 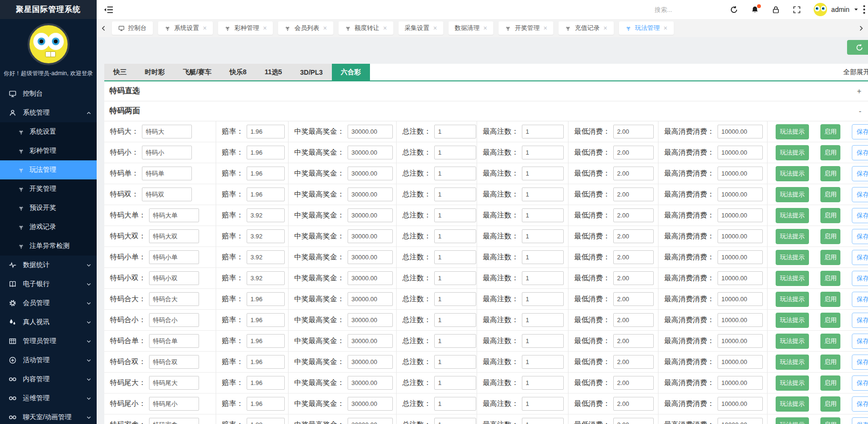 I want to click on collapse-sidebar-icon, so click(x=109, y=10).